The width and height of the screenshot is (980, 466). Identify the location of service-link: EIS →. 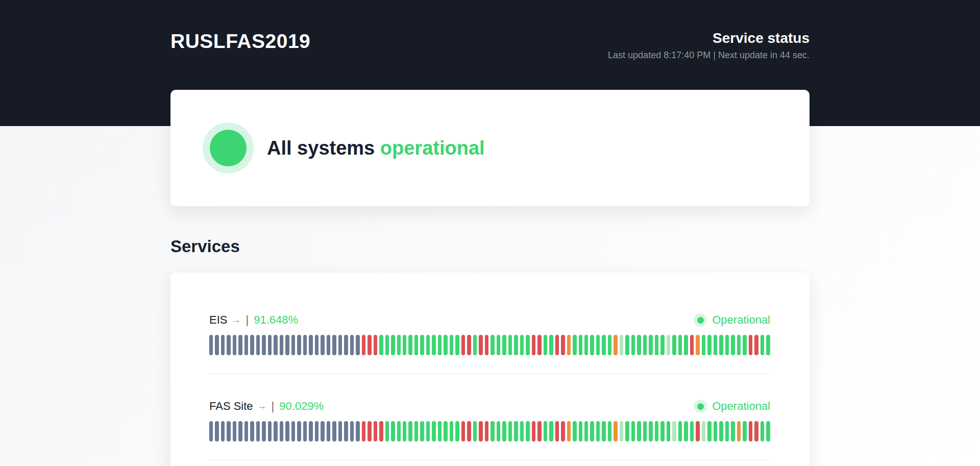
(225, 320).